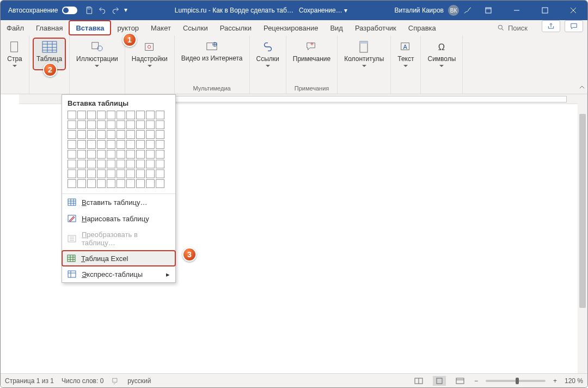 Image resolution: width=588 pixels, height=388 pixels. What do you see at coordinates (574, 381) in the screenshot?
I see `zoom-level: 120 %` at bounding box center [574, 381].